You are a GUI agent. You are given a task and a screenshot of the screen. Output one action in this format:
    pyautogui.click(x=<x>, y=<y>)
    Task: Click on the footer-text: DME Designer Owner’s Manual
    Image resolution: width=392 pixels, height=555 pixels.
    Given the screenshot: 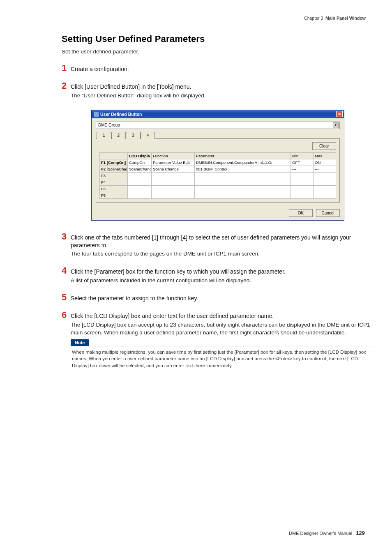 What is the action you would take?
    pyautogui.click(x=321, y=533)
    